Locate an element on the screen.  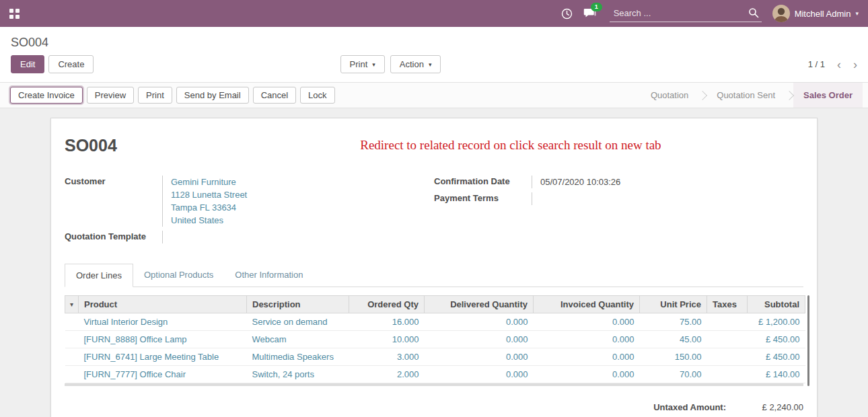
messages-icon: 1 is located at coordinates (589, 13).